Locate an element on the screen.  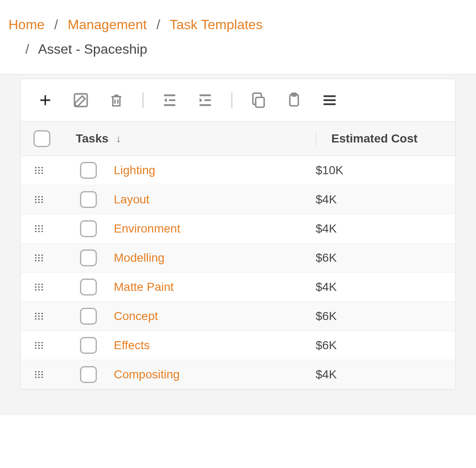
breadcrumb-home: Home is located at coordinates (26, 25).